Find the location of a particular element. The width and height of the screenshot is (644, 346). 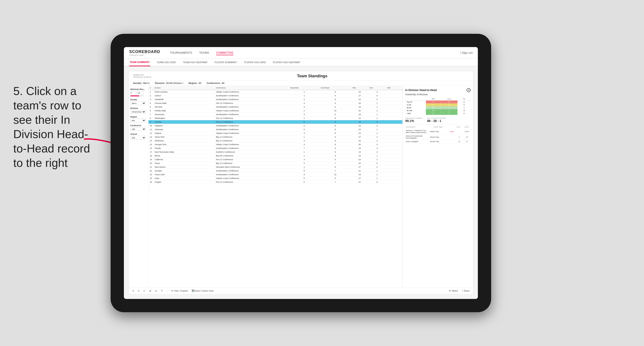

filter-panel: Minimum Rou... Gender is located at coordinates (138, 187).